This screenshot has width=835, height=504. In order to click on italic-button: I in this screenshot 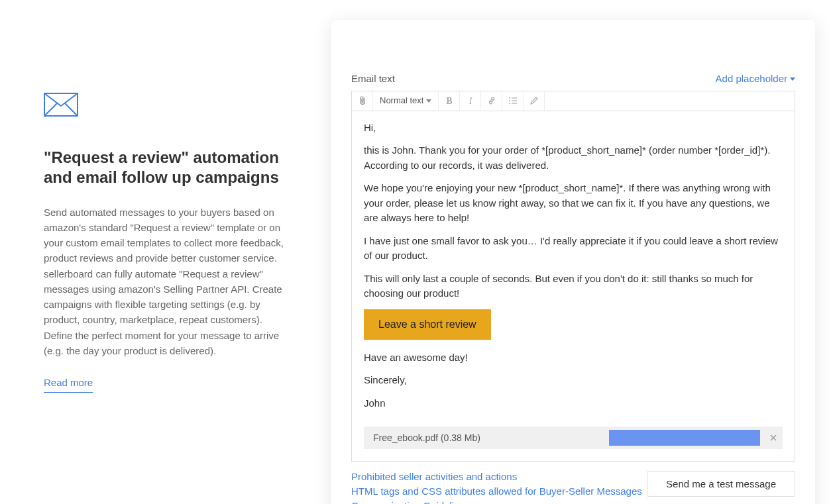, I will do `click(471, 101)`.